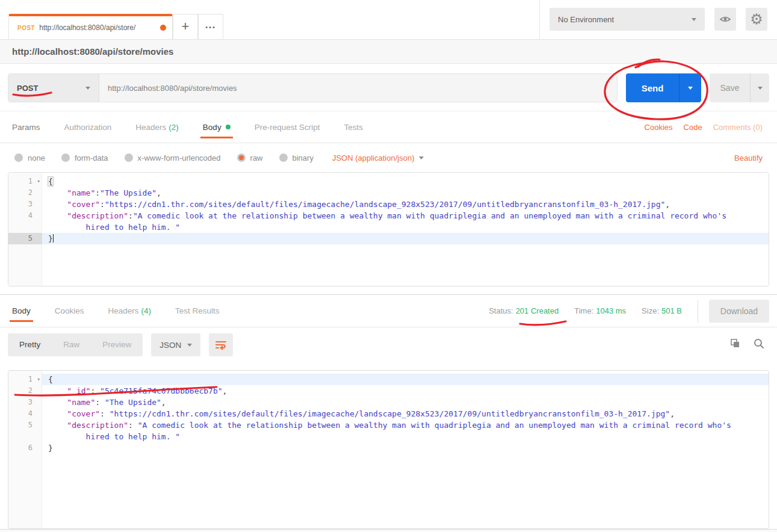 This screenshot has width=777, height=532. What do you see at coordinates (30, 345) in the screenshot?
I see `view-pretty: Pretty` at bounding box center [30, 345].